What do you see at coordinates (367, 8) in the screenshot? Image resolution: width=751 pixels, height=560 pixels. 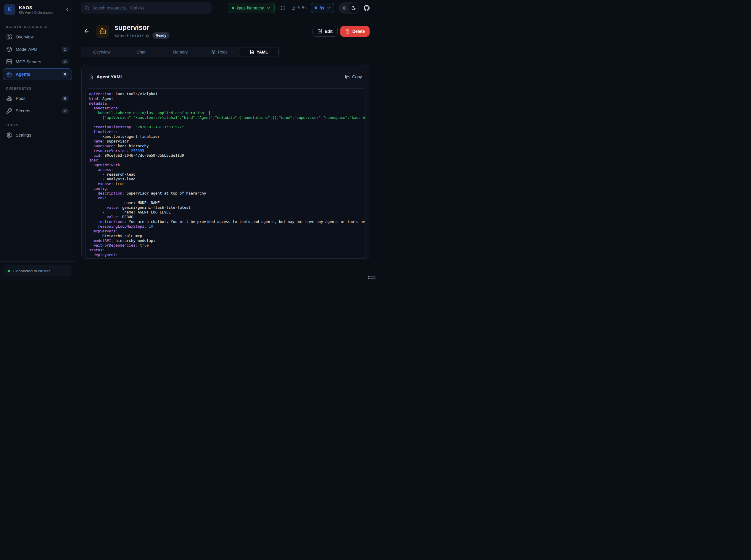 I see `github-link` at bounding box center [367, 8].